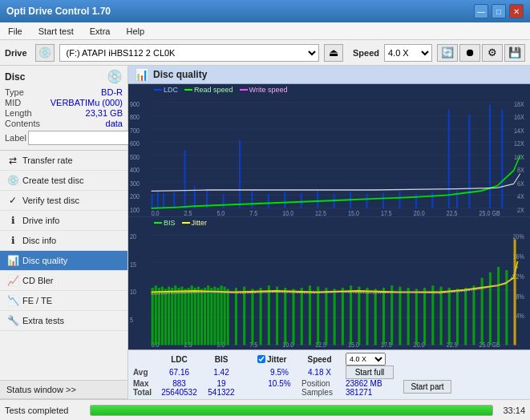 This screenshot has width=530, height=420. What do you see at coordinates (521, 316) in the screenshot?
I see `svg-text: 4%` at bounding box center [521, 316].